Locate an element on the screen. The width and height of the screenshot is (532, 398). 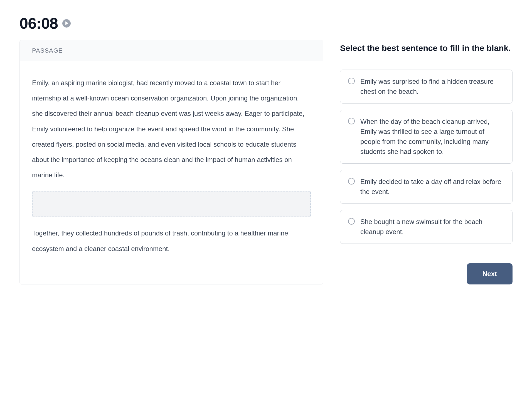
timer-row: 06:08 is located at coordinates (266, 23).